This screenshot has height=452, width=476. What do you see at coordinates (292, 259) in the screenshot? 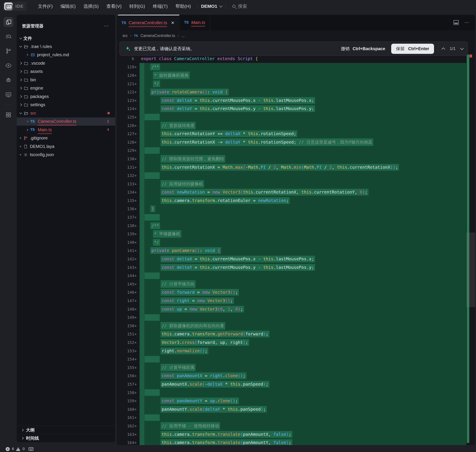
I see `added-code-line: 142+const deltaX = this.currentMousePos.…` at bounding box center [292, 259].